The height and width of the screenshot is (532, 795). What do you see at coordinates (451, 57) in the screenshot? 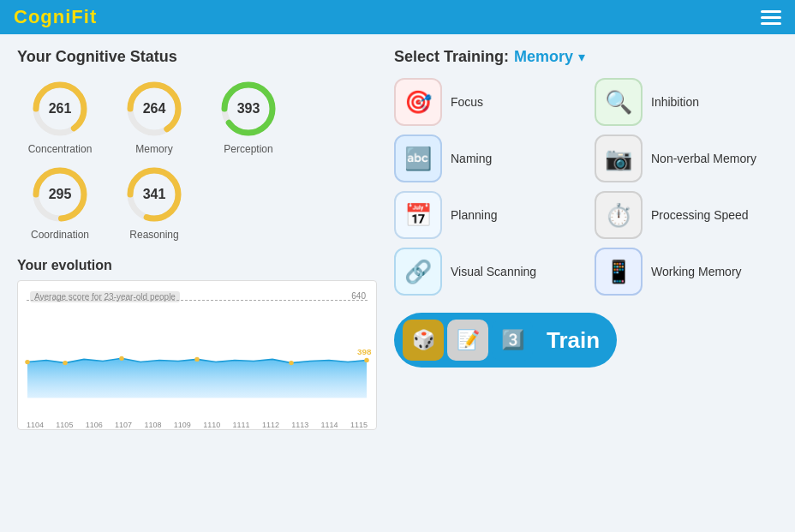
I see `training-title: Select Training:` at bounding box center [451, 57].